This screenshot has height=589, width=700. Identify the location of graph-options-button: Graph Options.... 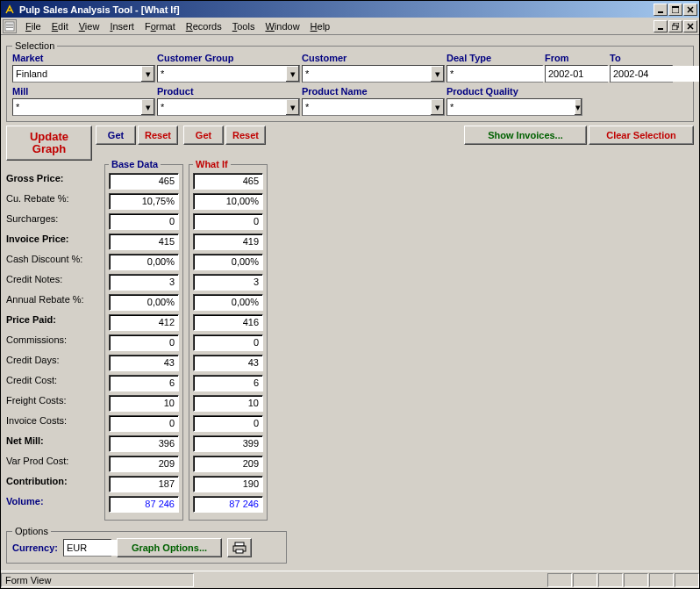
(169, 548).